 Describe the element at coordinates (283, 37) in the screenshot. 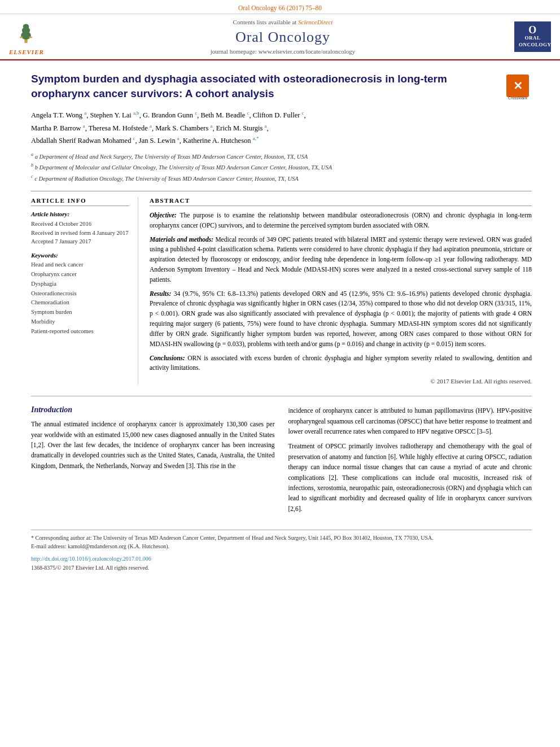

I see `journal-title: Oral Oncology` at that location.